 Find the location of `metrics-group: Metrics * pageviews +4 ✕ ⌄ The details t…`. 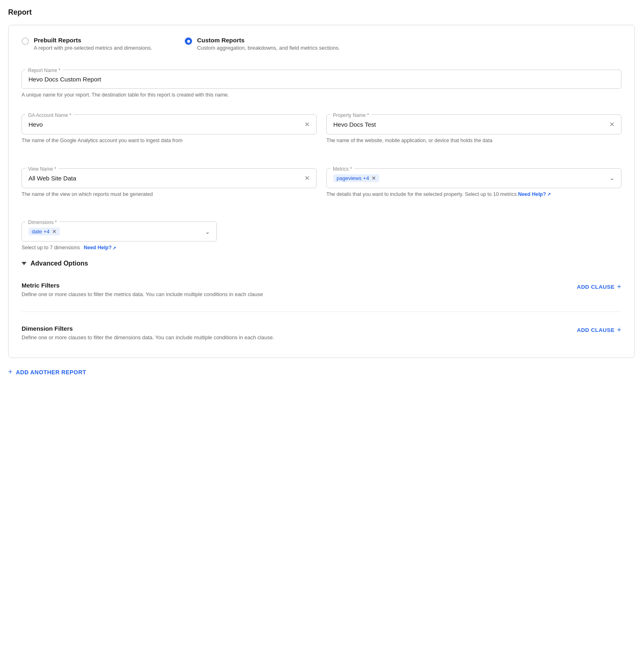

metrics-group: Metrics * pageviews +4 ✕ ⌄ The details t… is located at coordinates (474, 180).